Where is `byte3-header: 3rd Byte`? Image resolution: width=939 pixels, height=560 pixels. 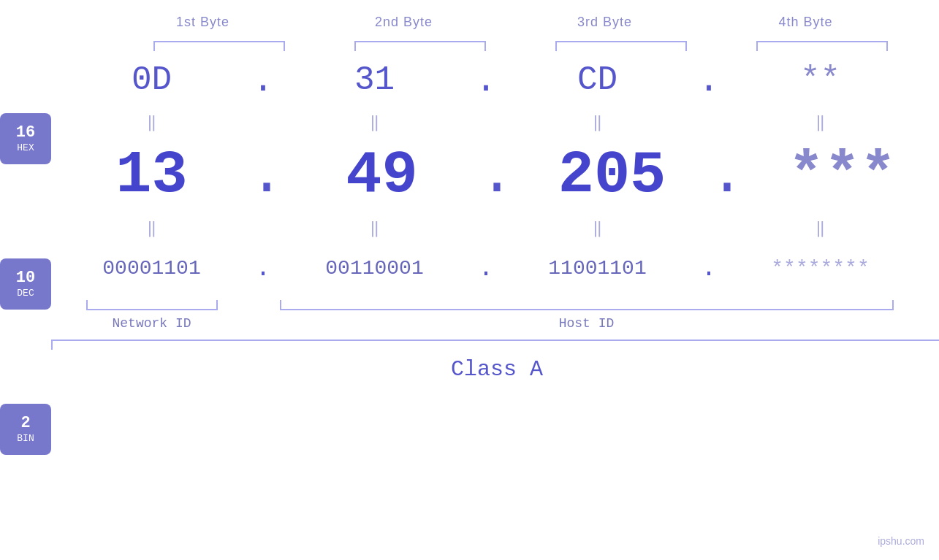
byte3-header: 3rd Byte is located at coordinates (605, 22).